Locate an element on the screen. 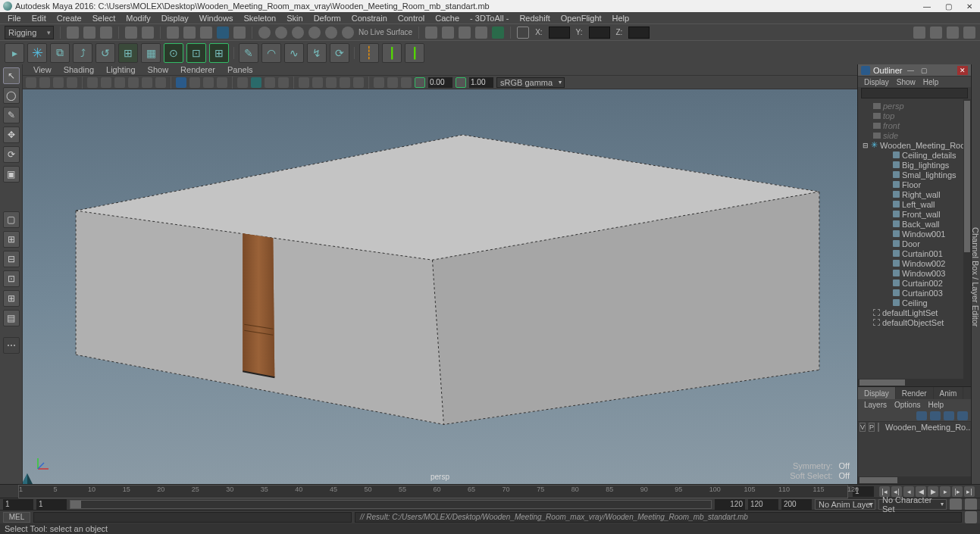 The image size is (980, 534). range-end-inner: 120 is located at coordinates (763, 504).